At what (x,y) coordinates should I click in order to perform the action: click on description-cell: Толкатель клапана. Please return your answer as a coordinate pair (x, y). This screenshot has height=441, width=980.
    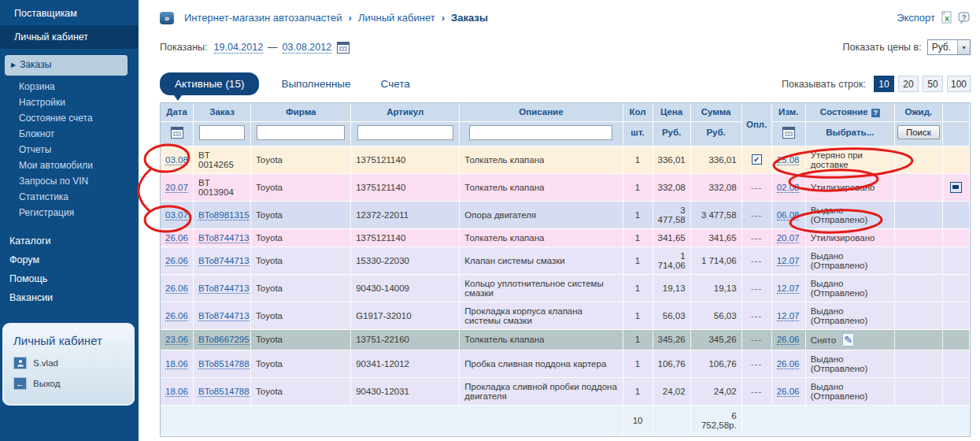
    Looking at the image, I should click on (542, 161).